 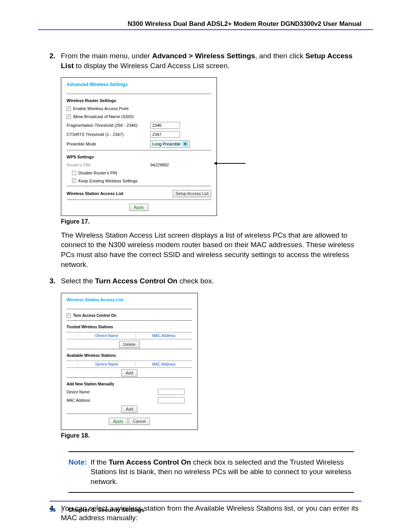 I want to click on step-2-num: 2., so click(x=53, y=56).